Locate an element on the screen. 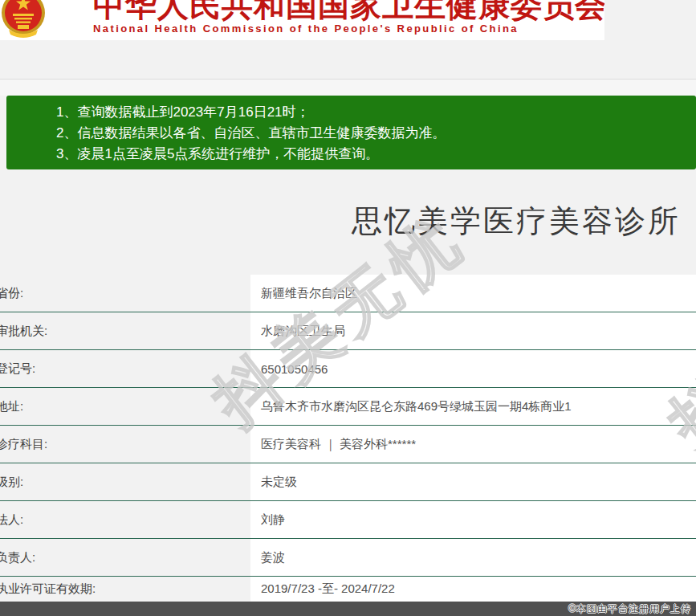  table-row: 负责人: 姜波 is located at coordinates (348, 557).